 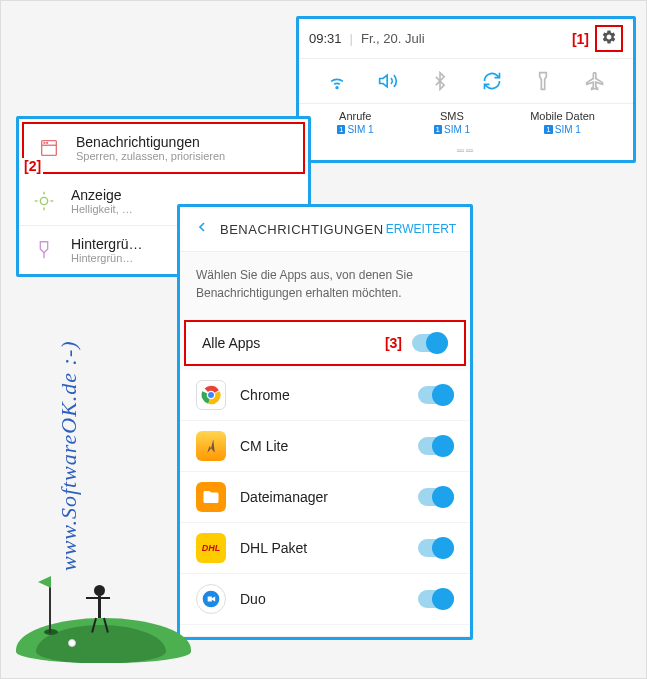 I want to click on app-row-duo: Duo, so click(x=325, y=600).